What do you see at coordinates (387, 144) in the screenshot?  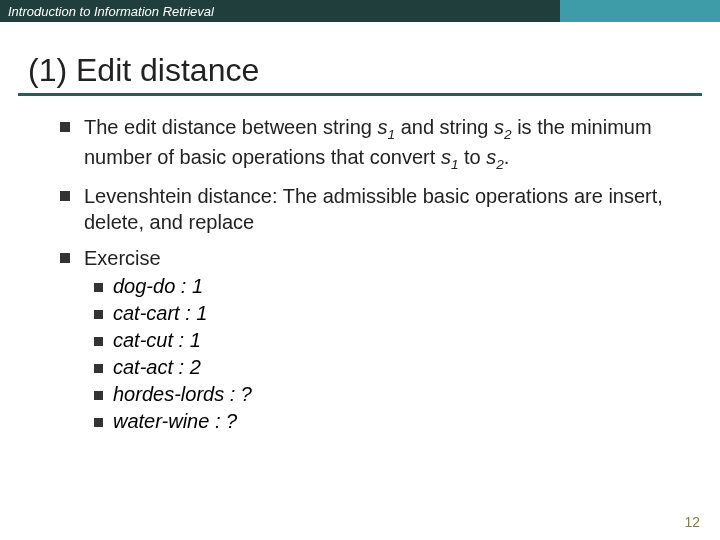 I see `bullet-text: The edit distance between string s1 and …` at bounding box center [387, 144].